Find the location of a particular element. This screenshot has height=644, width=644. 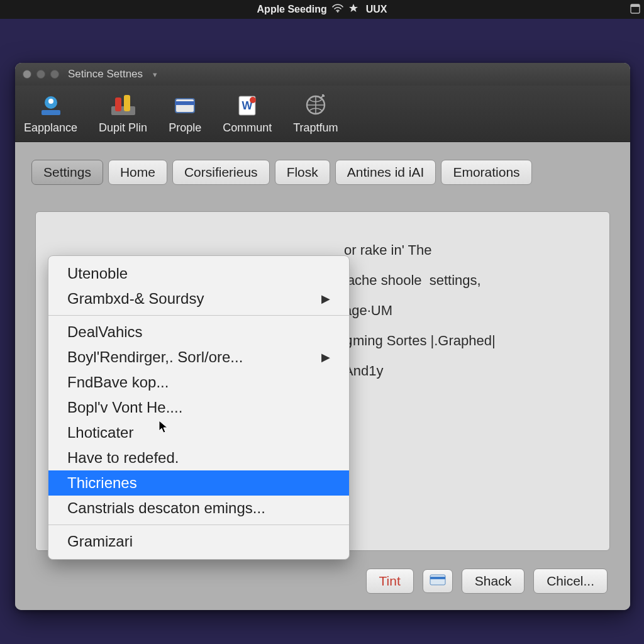

toolbar-label: Traptfum is located at coordinates (316, 128).